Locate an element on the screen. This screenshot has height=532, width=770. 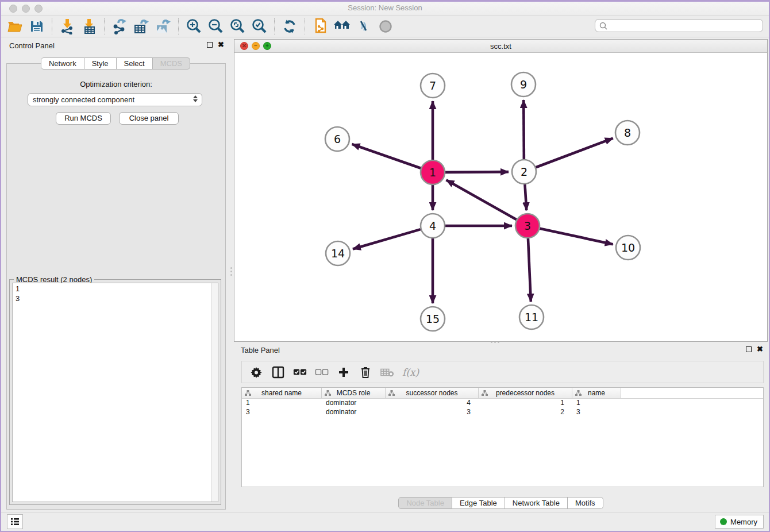
tab-edge-table: Edge Table is located at coordinates (479, 503).